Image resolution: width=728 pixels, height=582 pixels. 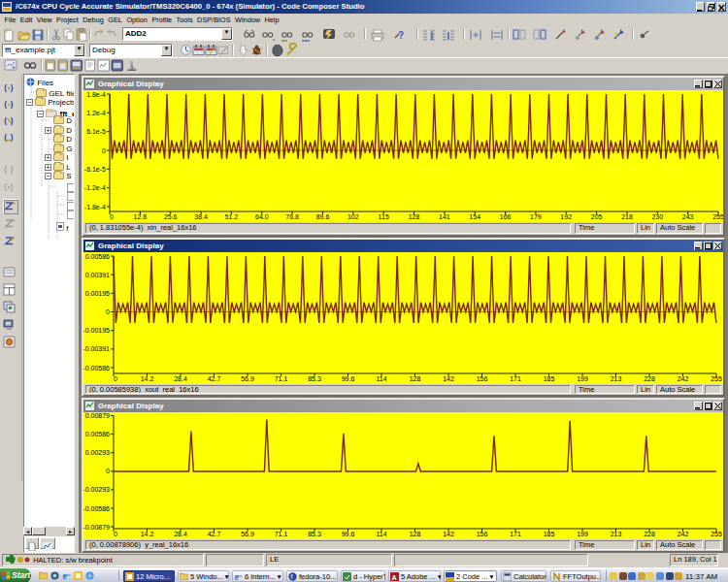 What do you see at coordinates (536, 217) in the screenshot?
I see `svg-text: 179` at bounding box center [536, 217].